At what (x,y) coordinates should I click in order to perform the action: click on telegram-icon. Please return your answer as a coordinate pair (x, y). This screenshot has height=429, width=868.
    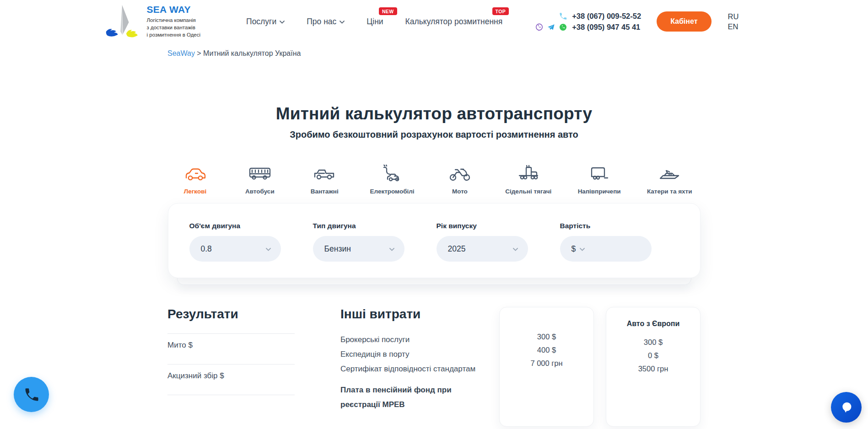
    Looking at the image, I should click on (551, 27).